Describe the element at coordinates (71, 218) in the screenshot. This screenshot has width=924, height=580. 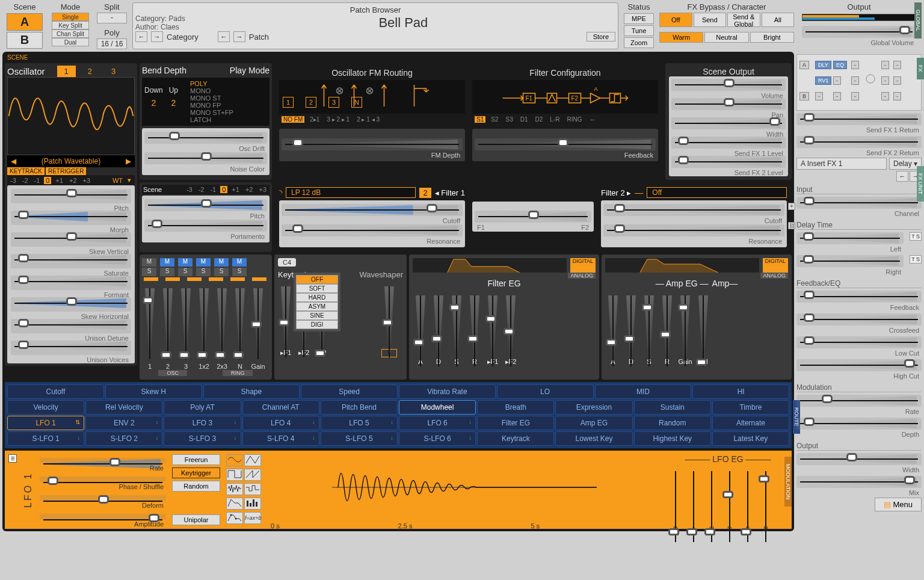
I see `osc-morph-slider: Morph` at that location.